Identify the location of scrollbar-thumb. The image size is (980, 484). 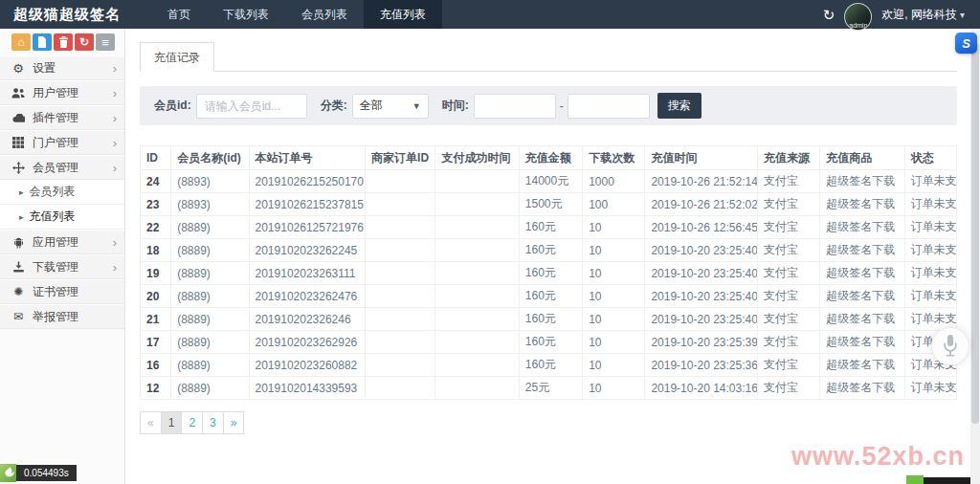
(975, 233).